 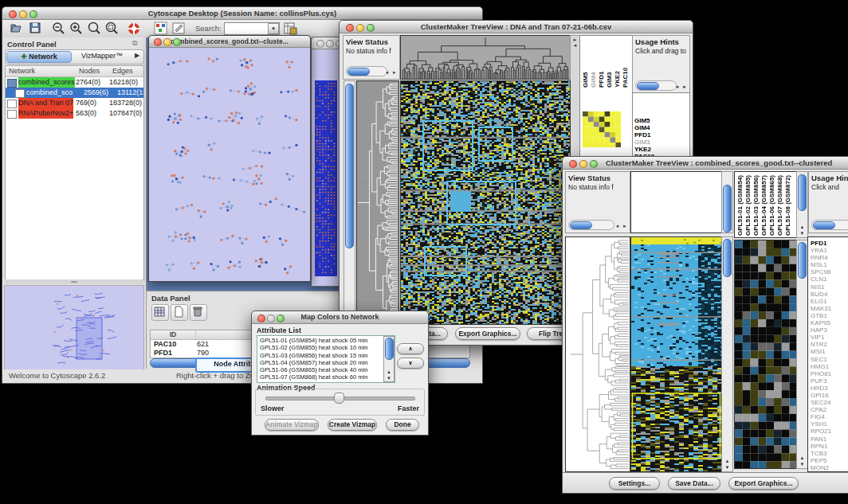 I want to click on gene-label: KAP95, so click(x=829, y=323).